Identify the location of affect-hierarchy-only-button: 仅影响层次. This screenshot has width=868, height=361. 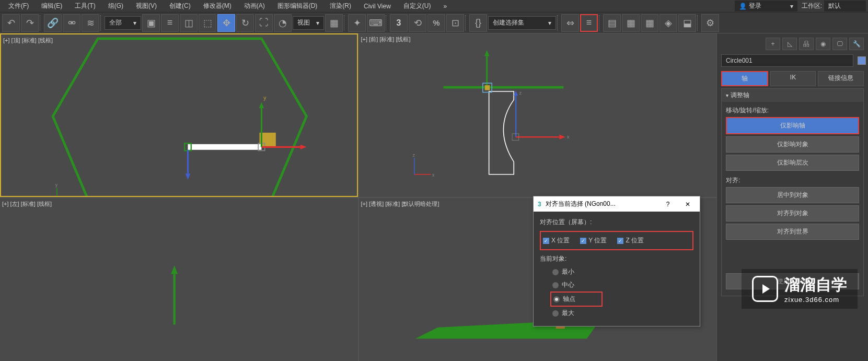
(792, 163).